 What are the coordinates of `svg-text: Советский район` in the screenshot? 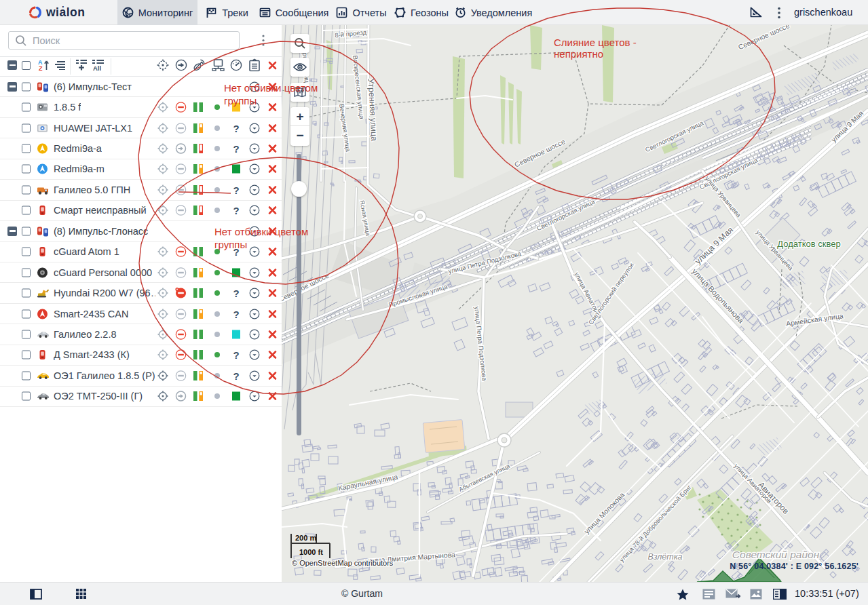 It's located at (776, 555).